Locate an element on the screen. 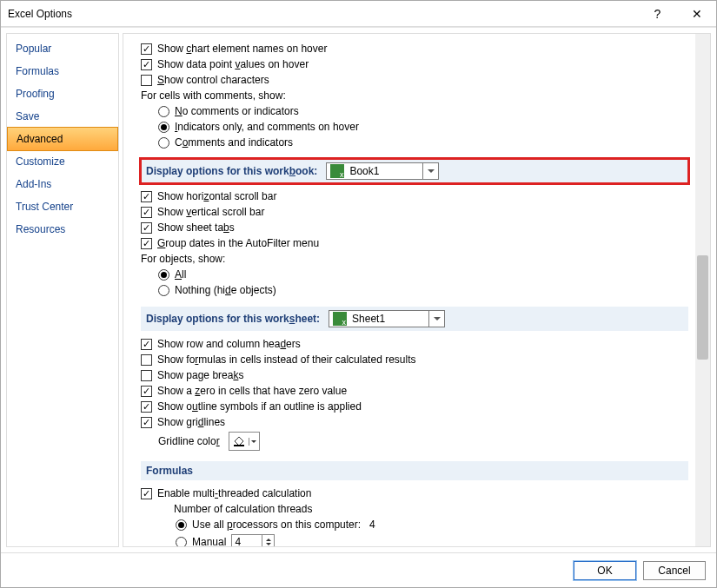 The width and height of the screenshot is (717, 588). label-gridlines: Show gridlines is located at coordinates (191, 422).